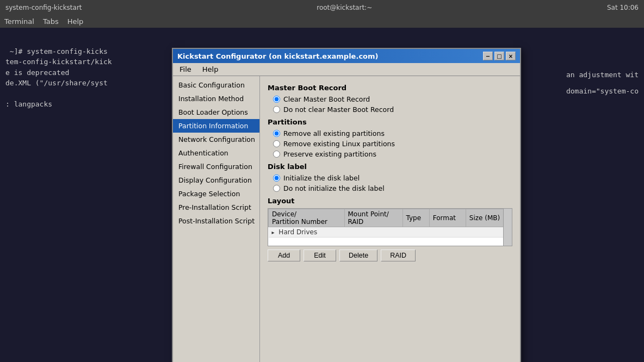 The image size is (644, 362). What do you see at coordinates (391, 233) in the screenshot?
I see `table-row: ▸ Hard Drives` at bounding box center [391, 233].